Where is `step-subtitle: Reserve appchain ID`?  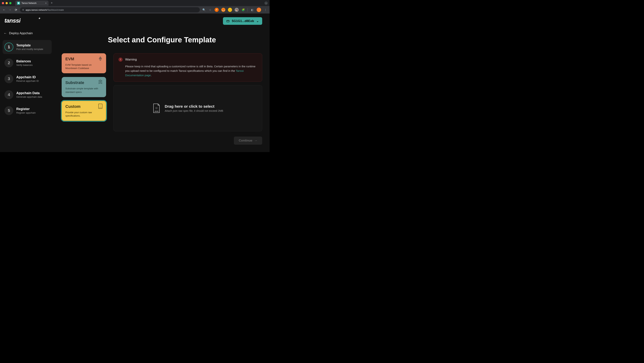 step-subtitle: Reserve appchain ID is located at coordinates (28, 81).